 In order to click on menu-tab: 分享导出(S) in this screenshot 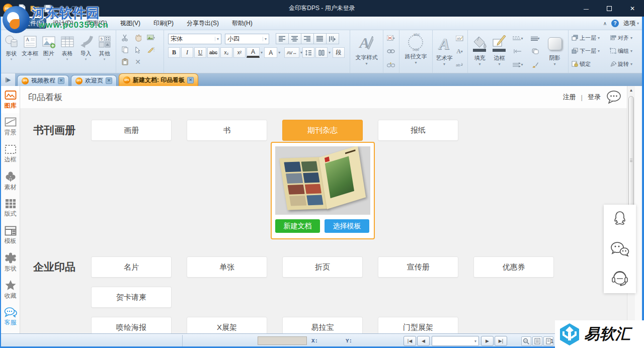, I will do `click(203, 23)`.